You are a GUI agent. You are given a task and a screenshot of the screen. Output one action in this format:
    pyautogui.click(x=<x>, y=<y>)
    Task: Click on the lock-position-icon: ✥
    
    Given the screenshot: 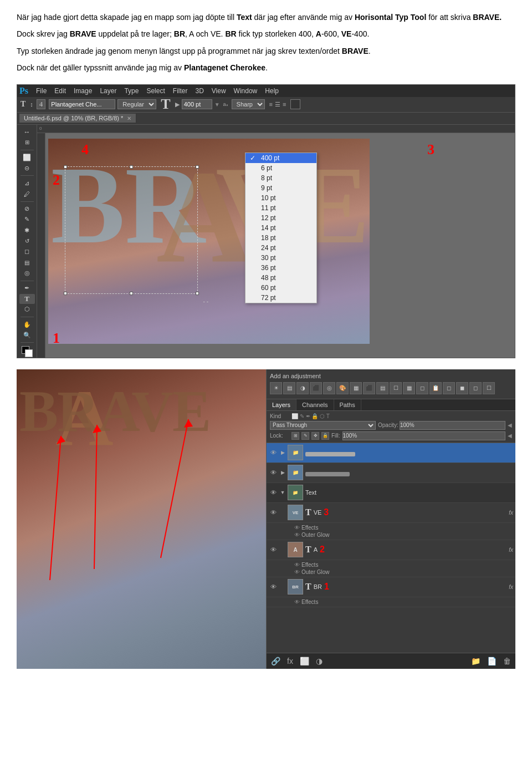 What is the action you would take?
    pyautogui.click(x=315, y=436)
    